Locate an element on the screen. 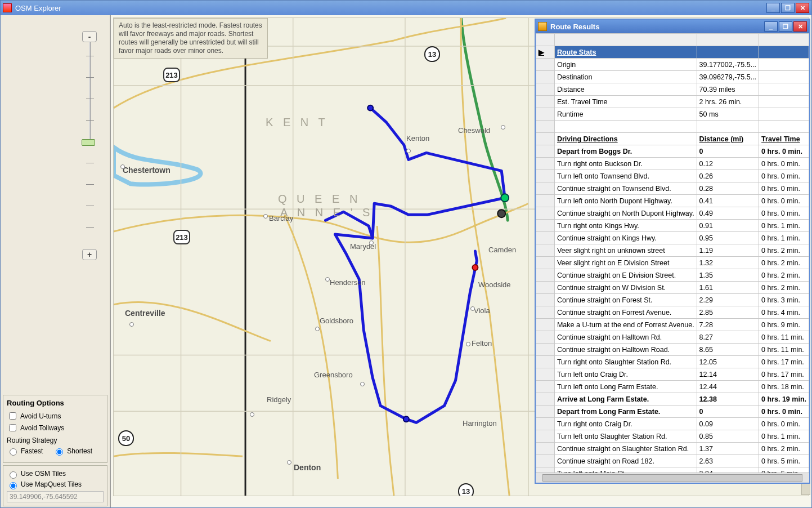  direction-cell: Turn left onto Craig Dr. is located at coordinates (626, 375).